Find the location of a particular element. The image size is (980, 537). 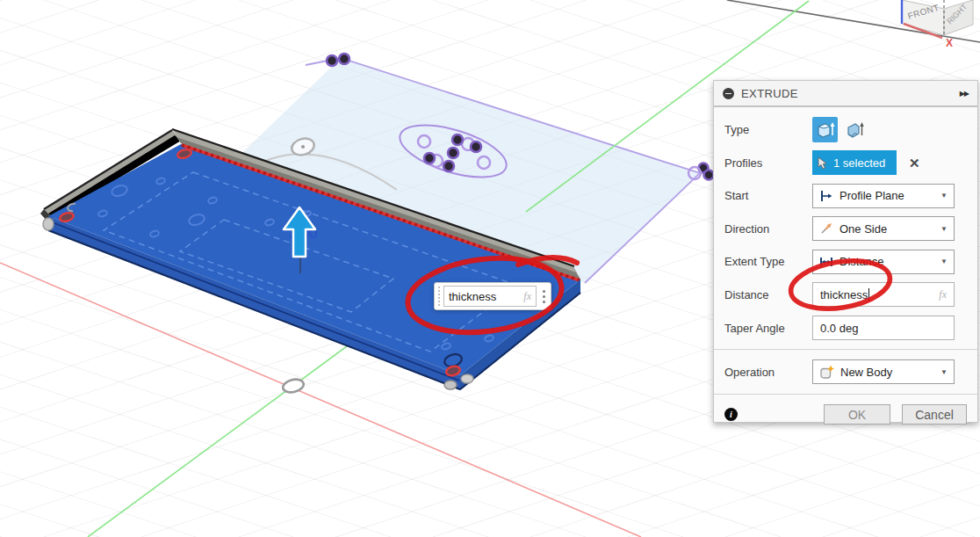

y-axis-line is located at coordinates (220, 440).